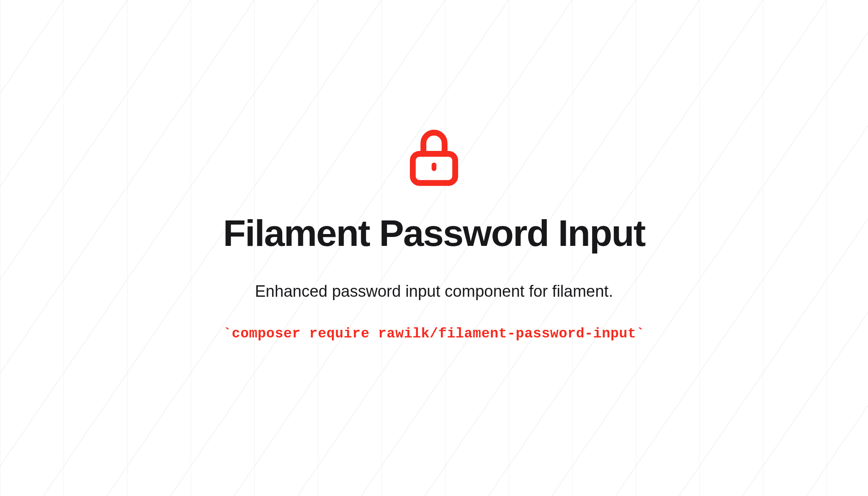 The image size is (868, 496). What do you see at coordinates (434, 334) in the screenshot?
I see `install-command: `composer require rawilk/filament-passwo…` at bounding box center [434, 334].